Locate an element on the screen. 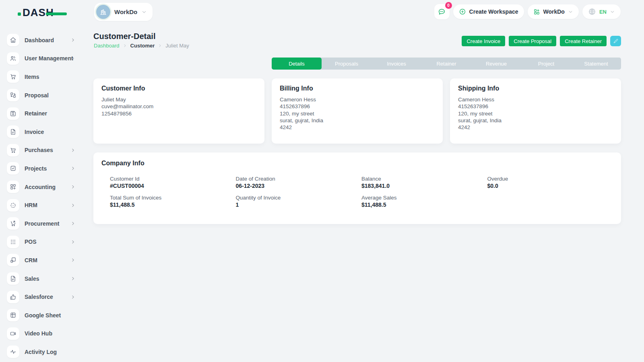  shipping-city: surat, gujrat, India is located at coordinates (535, 121).